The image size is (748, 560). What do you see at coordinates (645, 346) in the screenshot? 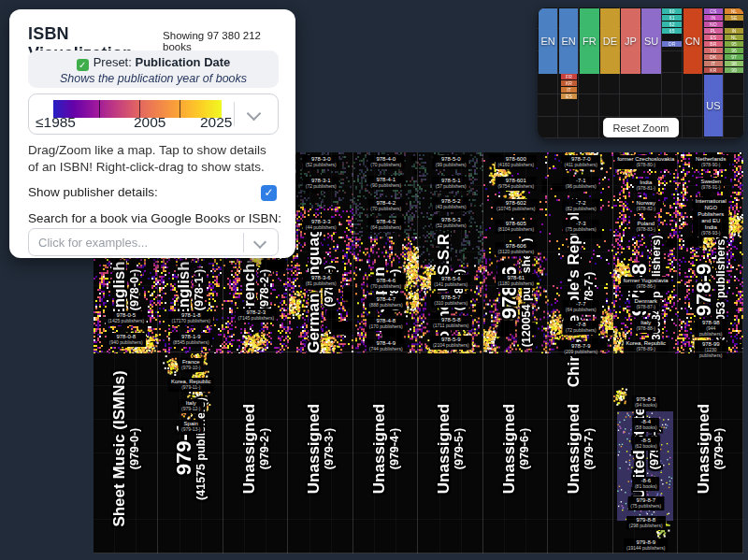
I see `map-sublabel: Korea, Republic(978-89-)` at bounding box center [645, 346].